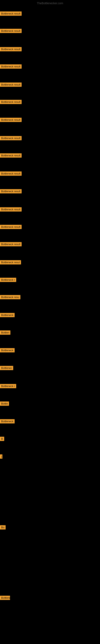 The width and height of the screenshot is (100, 644). What do you see at coordinates (6, 368) in the screenshot?
I see `bottleneck-result-label: Bottlenec` at bounding box center [6, 368].